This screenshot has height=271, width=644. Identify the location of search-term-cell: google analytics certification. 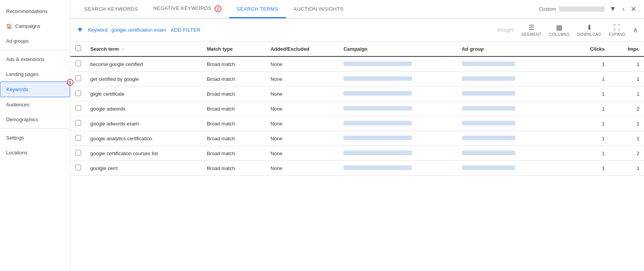
(144, 139).